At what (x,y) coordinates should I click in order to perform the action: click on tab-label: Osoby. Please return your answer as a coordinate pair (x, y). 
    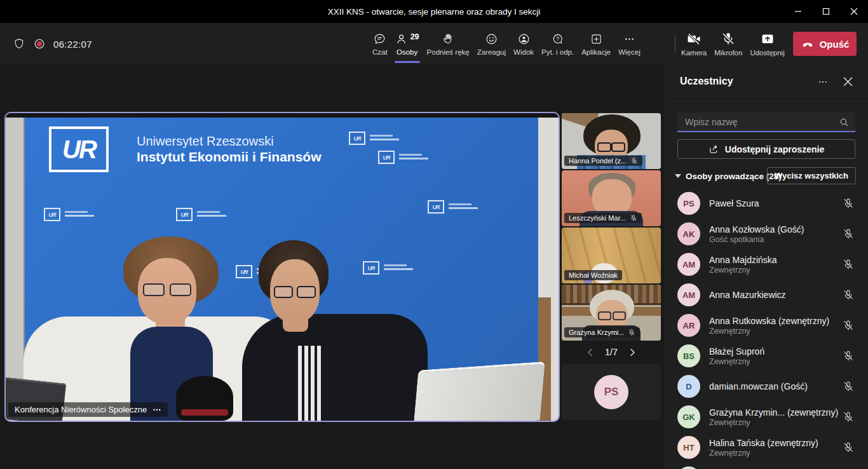
    Looking at the image, I should click on (407, 52).